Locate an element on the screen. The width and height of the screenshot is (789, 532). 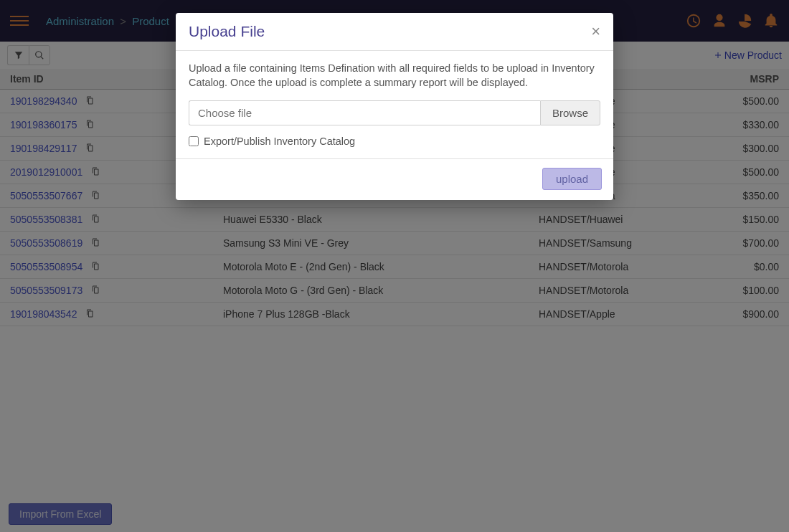
modal-body: Upload a file containing Items Definatio… is located at coordinates (394, 105).